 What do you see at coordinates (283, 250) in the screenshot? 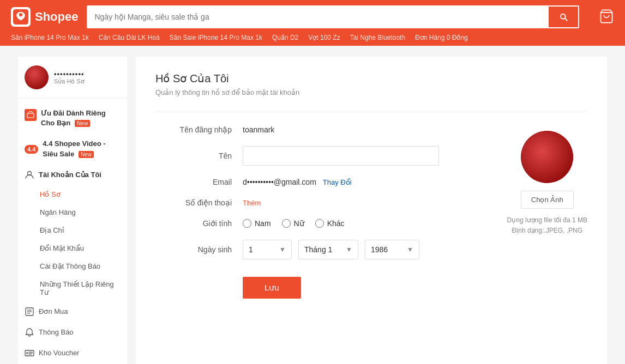
I see `chevron-day: ▼` at bounding box center [283, 250].